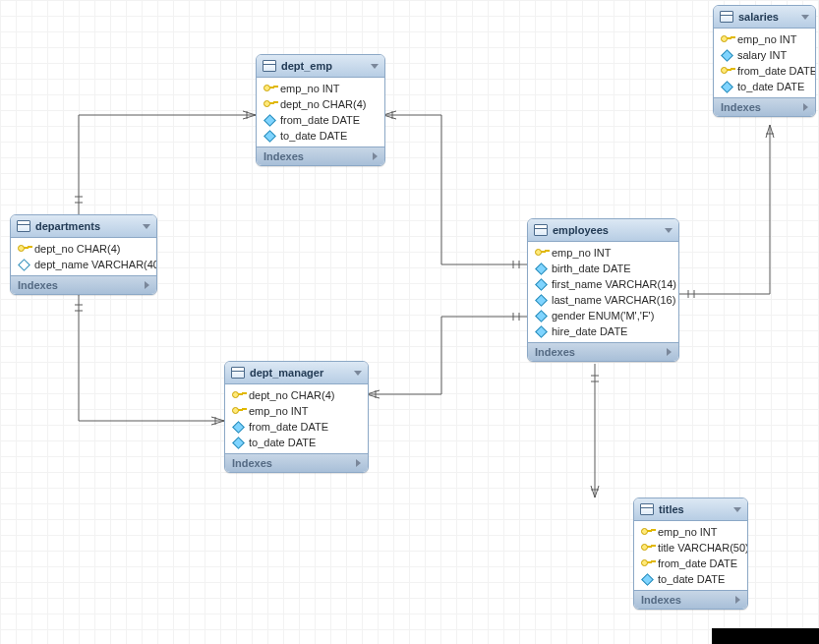  Describe the element at coordinates (321, 112) in the screenshot. I see `columns-list: emp_no INT dept_no CHAR(4) from_date DAT…` at that location.